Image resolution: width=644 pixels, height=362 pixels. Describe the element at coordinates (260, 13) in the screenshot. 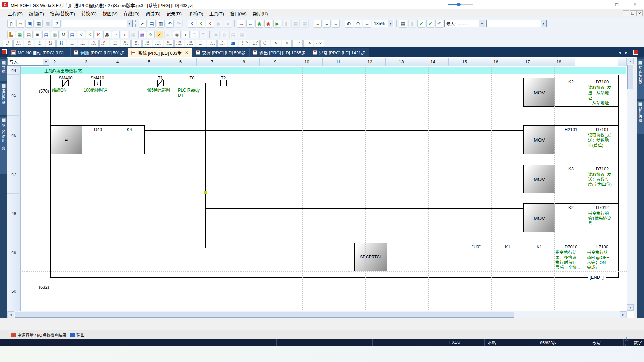

I see `menu-item: 帮助(H)` at that location.